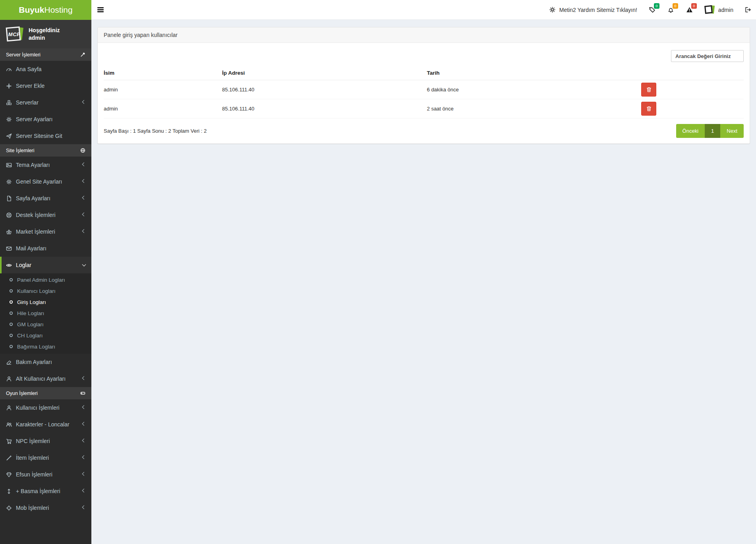  I want to click on notifications-menu-button: 0, so click(671, 10).